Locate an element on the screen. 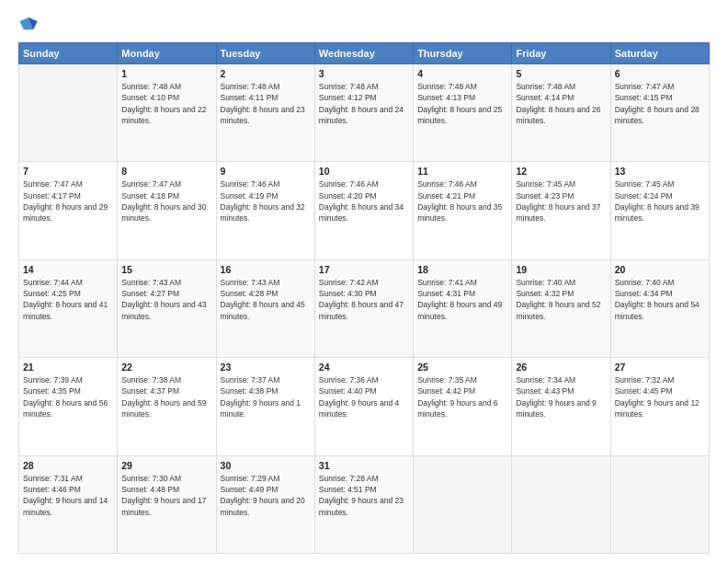 Image resolution: width=728 pixels, height=563 pixels. calendar-cell: 11Sunrise: 7:46 AMSunset: 4:21 PMDayligh… is located at coordinates (463, 211).